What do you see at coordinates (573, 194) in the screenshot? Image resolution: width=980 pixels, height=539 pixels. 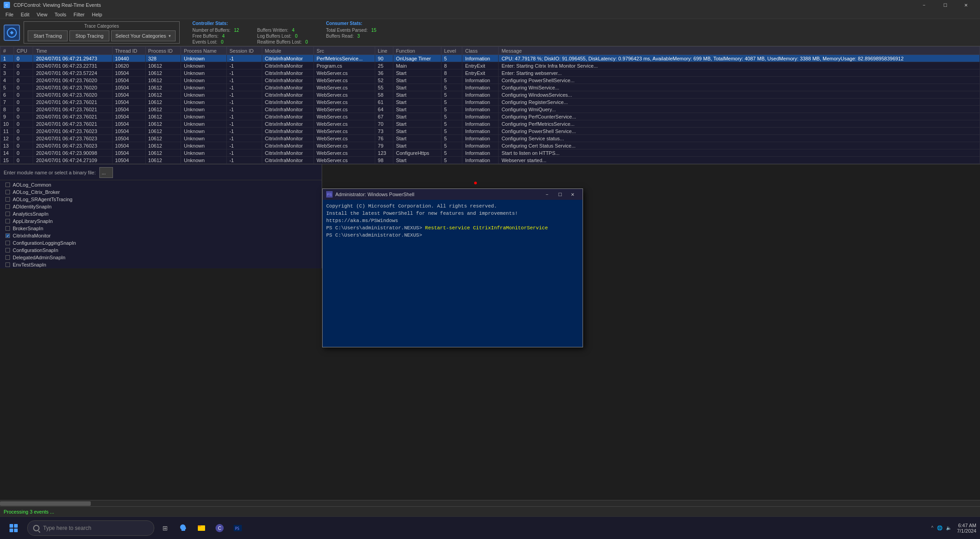 I see `ps-close-button: ✕` at bounding box center [573, 194].